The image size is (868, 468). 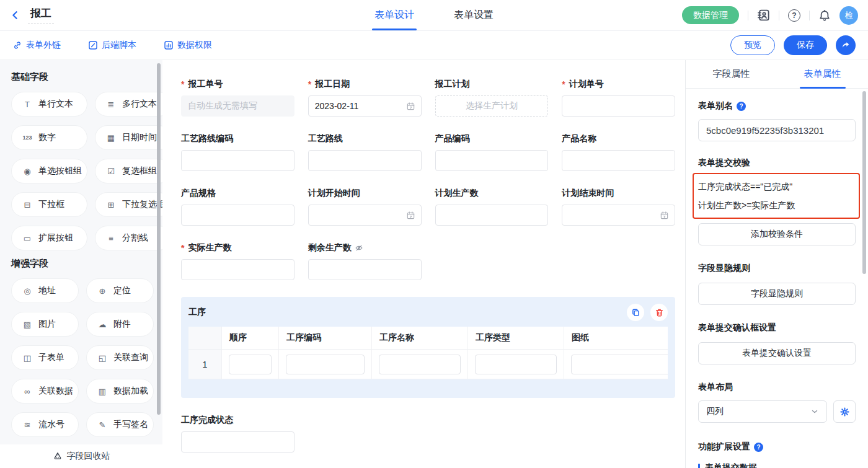 I want to click on form-toolbar: 表单外链 后端脚本 数据权限 预览 保存, so click(x=434, y=46).